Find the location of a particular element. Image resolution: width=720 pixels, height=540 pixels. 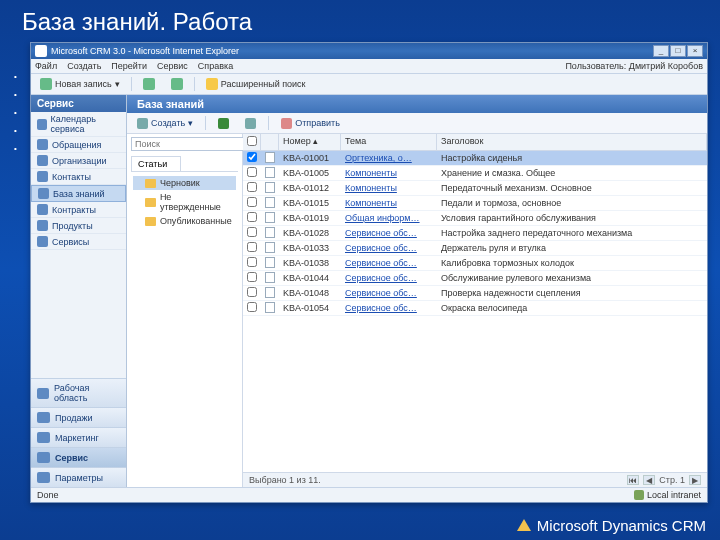

menu-create: Создать is located at coordinates (84, 66).